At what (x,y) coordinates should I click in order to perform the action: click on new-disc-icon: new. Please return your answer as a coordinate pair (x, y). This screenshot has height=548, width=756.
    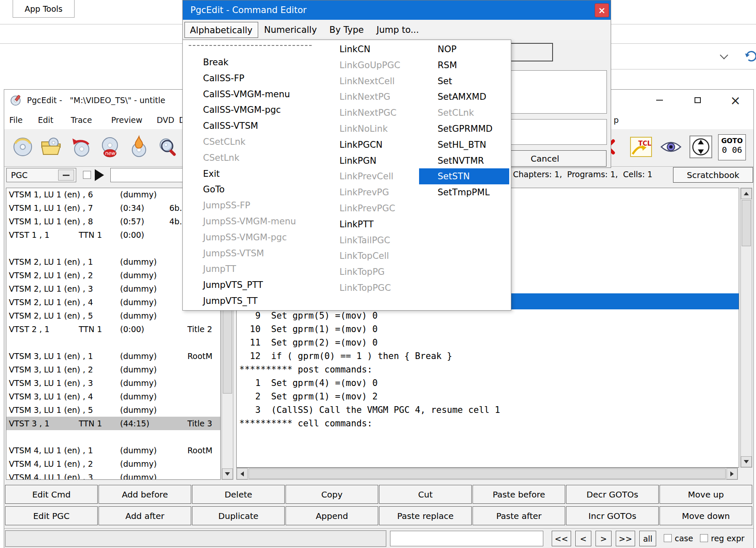
    Looking at the image, I should click on (110, 147).